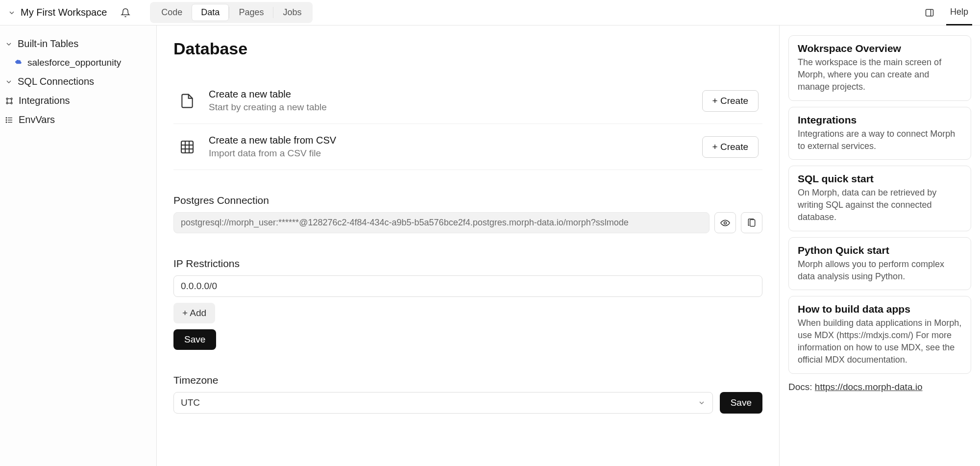  Describe the element at coordinates (450, 140) in the screenshot. I see `create-csv-title: Create a new table from CSV` at that location.